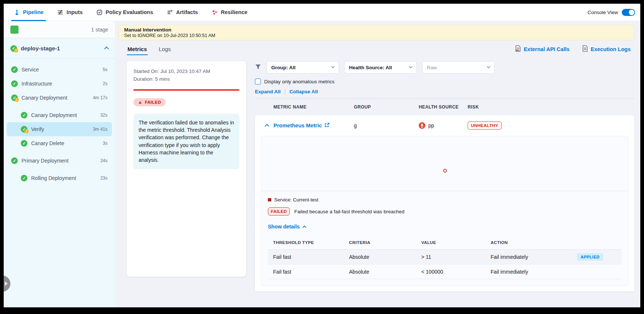 The width and height of the screenshot is (644, 314). What do you see at coordinates (303, 67) in the screenshot?
I see `group-filter-dropdown: Group: All` at bounding box center [303, 67].